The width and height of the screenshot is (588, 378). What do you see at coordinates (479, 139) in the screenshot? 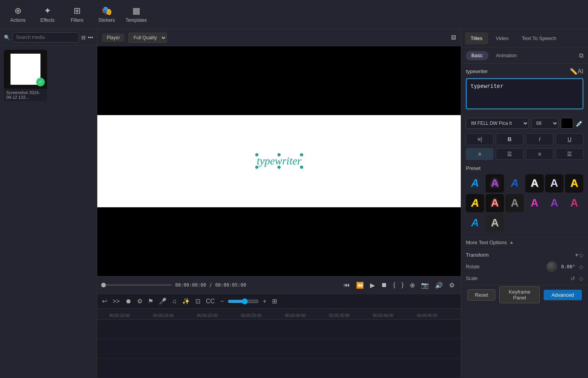
I see `format-lines-btn: ≡|` at bounding box center [479, 139].